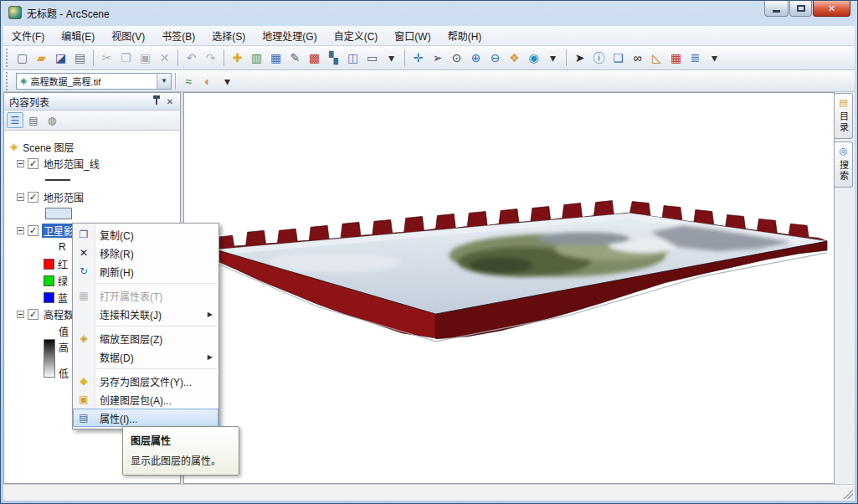 The image size is (858, 504). Describe the element at coordinates (146, 234) in the screenshot. I see `menu-item-copy: ❐ 复制(C)` at that location.